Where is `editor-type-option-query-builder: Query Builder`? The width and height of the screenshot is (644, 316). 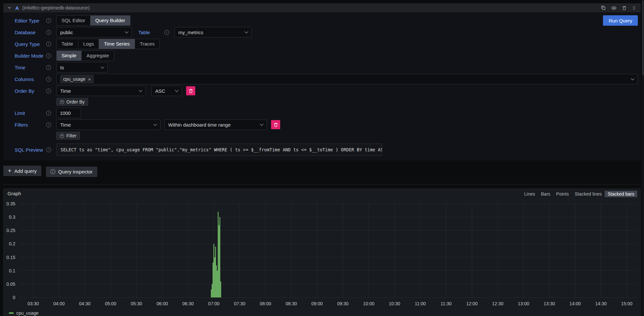
editor-type-option-query-builder: Query Builder is located at coordinates (110, 21).